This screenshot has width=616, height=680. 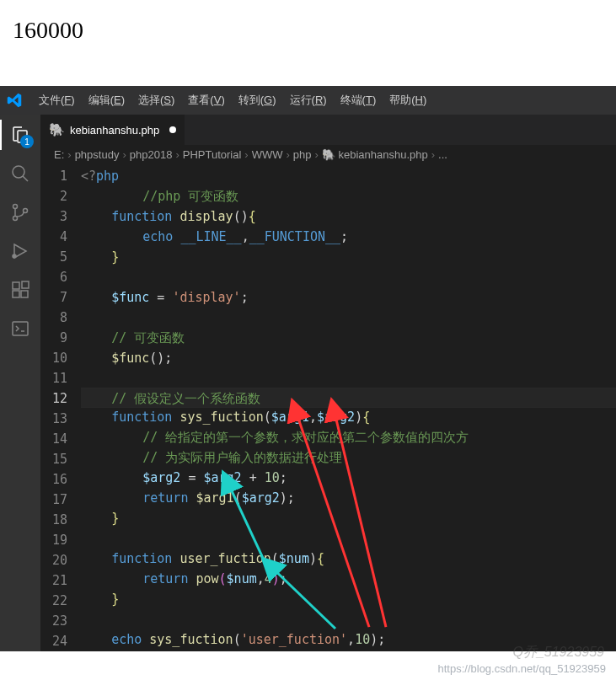 I want to click on watermark-id: Q乔_51923959, so click(x=558, y=652).